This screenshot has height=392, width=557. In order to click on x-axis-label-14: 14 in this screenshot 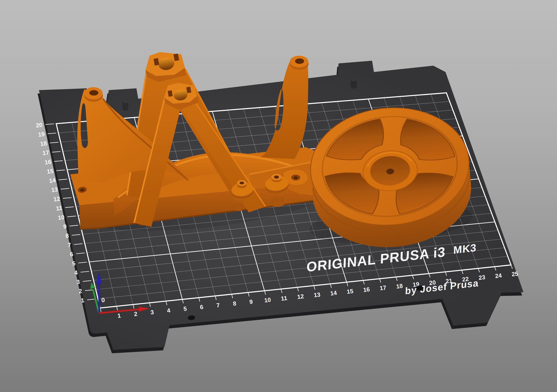, I will do `click(334, 293)`.